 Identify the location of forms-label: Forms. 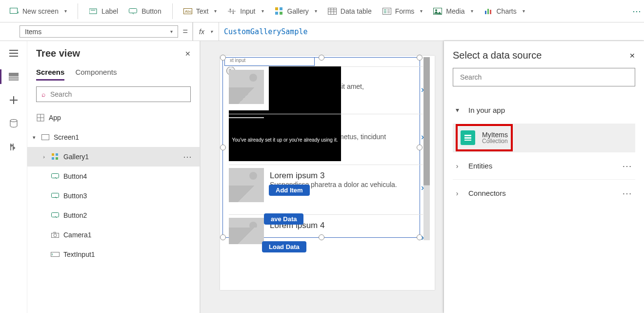
(405, 11).